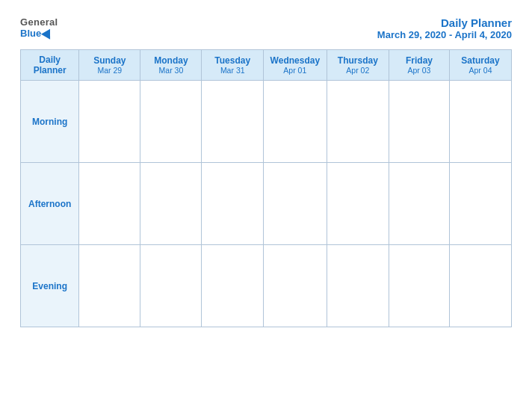 The image size is (532, 411). Describe the element at coordinates (294, 66) in the screenshot. I see `day-header-3: WednesdayApr 01` at that location.